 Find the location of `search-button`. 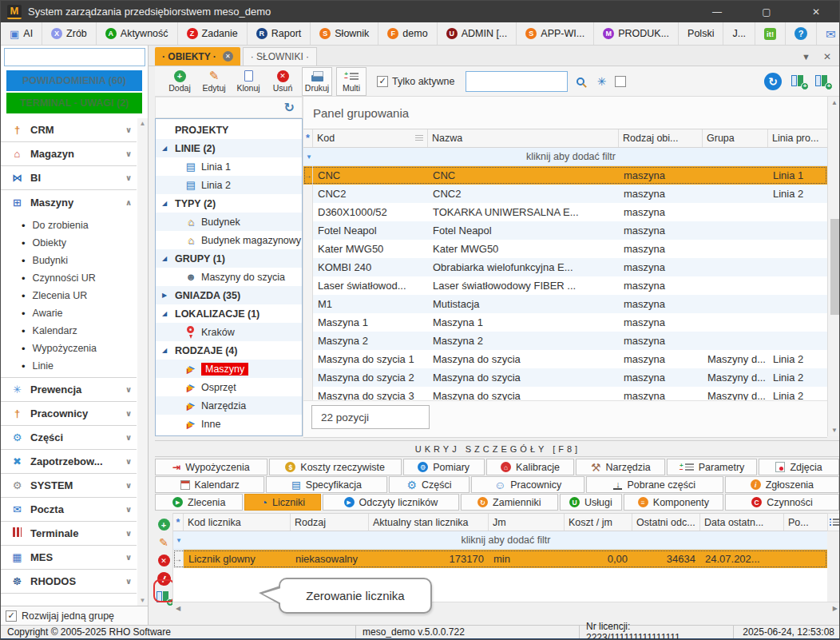

search-button is located at coordinates (580, 81).